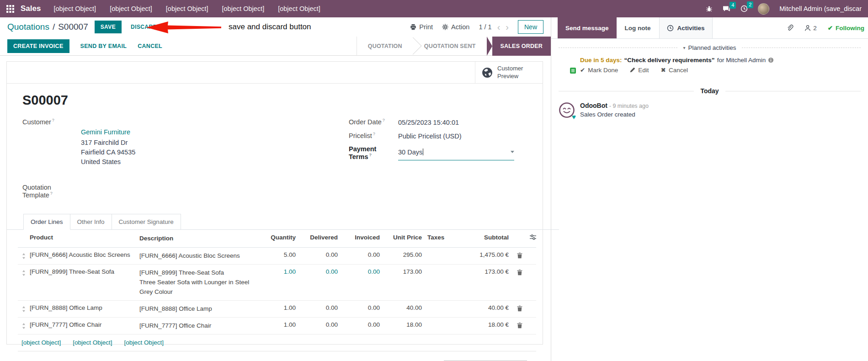 The image size is (868, 361). I want to click on breadcrumb-quotations: Quotations, so click(28, 27).